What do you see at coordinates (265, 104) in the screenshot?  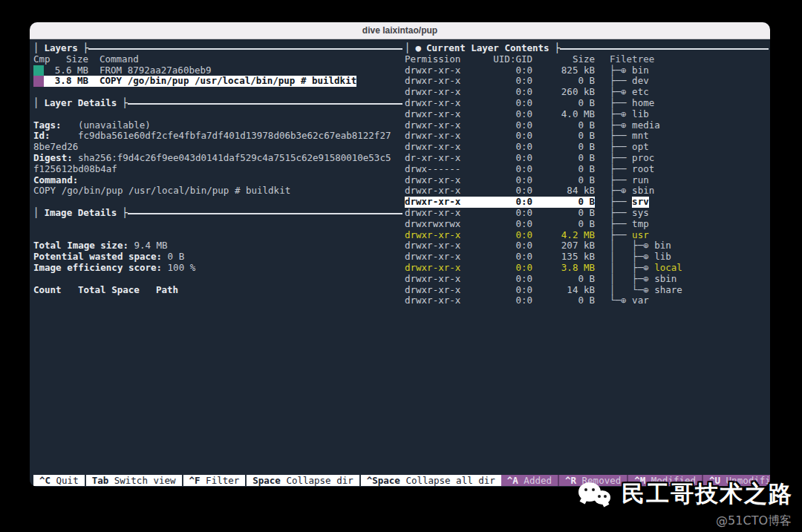 I see `panel-border-line` at bounding box center [265, 104].